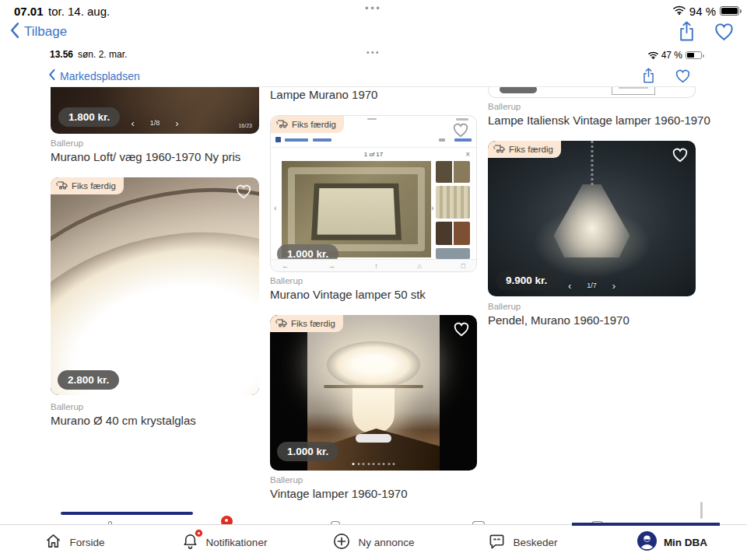 This screenshot has width=747, height=560. I want to click on favorite-heart-icon, so click(724, 33).